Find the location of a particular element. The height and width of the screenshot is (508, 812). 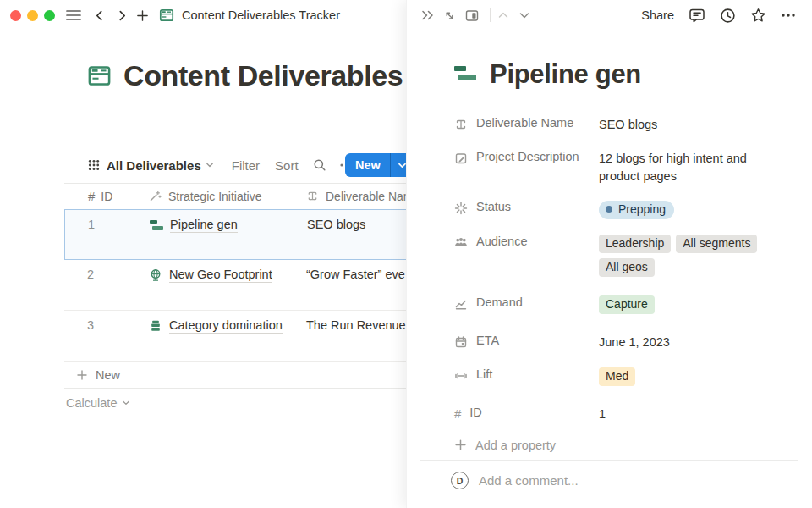

property-row-demand: Demand Capture is located at coordinates (618, 307).